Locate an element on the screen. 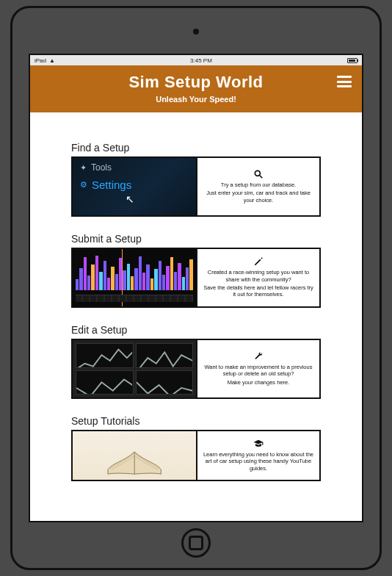 The width and height of the screenshot is (392, 576). card-info: Learn everything you need to know about … is located at coordinates (258, 456).